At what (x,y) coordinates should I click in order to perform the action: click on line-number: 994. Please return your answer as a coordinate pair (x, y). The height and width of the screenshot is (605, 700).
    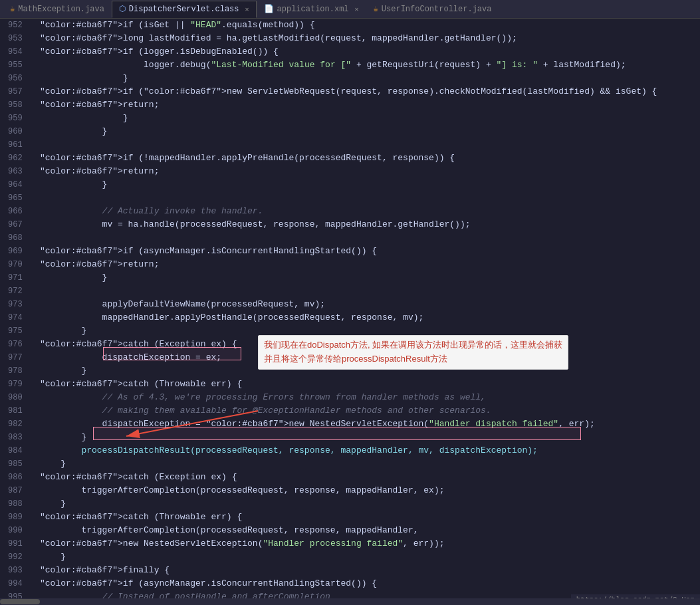
    Looking at the image, I should click on (19, 584).